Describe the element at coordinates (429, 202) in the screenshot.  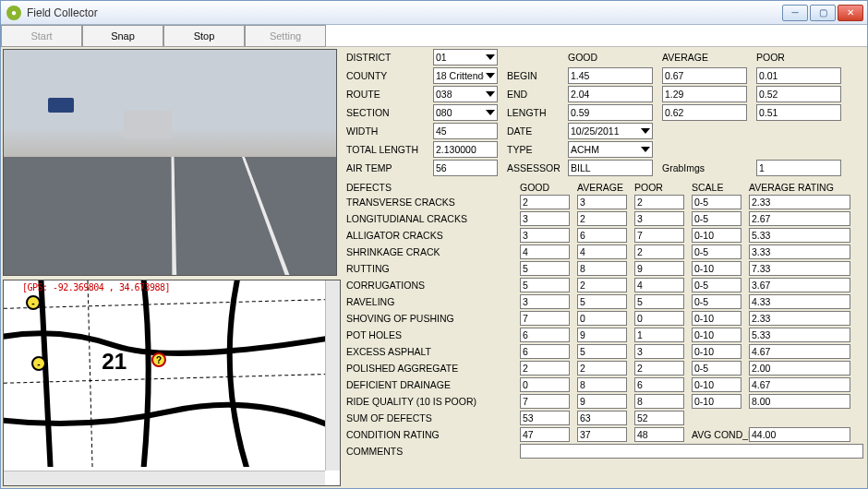
I see `defect-name: TRANSVERSE CRACKS` at that location.